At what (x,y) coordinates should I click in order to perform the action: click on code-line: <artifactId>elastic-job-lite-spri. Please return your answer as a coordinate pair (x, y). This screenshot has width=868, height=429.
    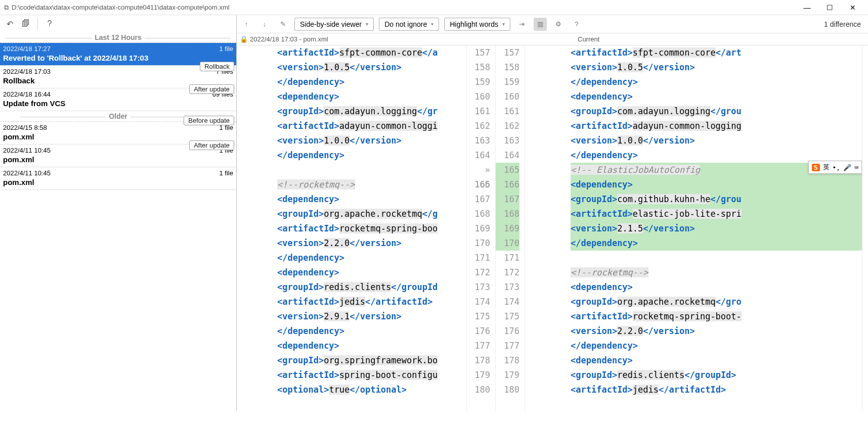
    Looking at the image, I should click on (716, 214).